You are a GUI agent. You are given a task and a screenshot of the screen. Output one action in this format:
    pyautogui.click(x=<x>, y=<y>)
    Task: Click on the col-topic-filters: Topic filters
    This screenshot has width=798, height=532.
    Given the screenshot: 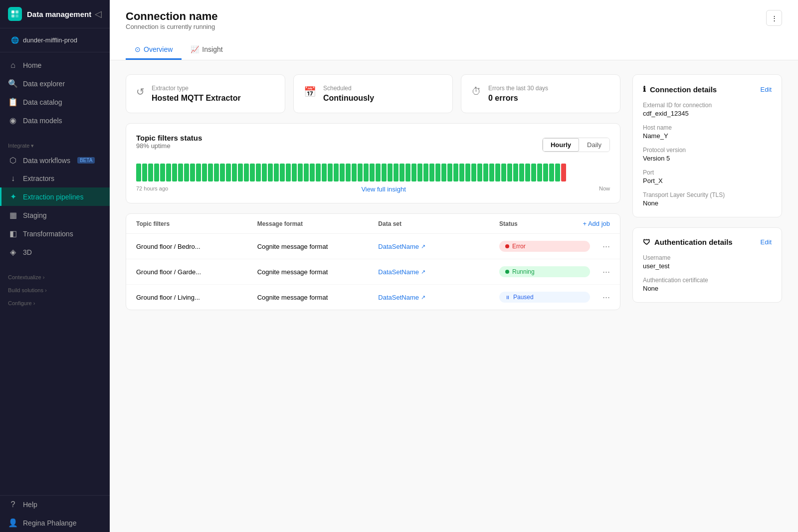 What is the action you would take?
    pyautogui.click(x=197, y=224)
    